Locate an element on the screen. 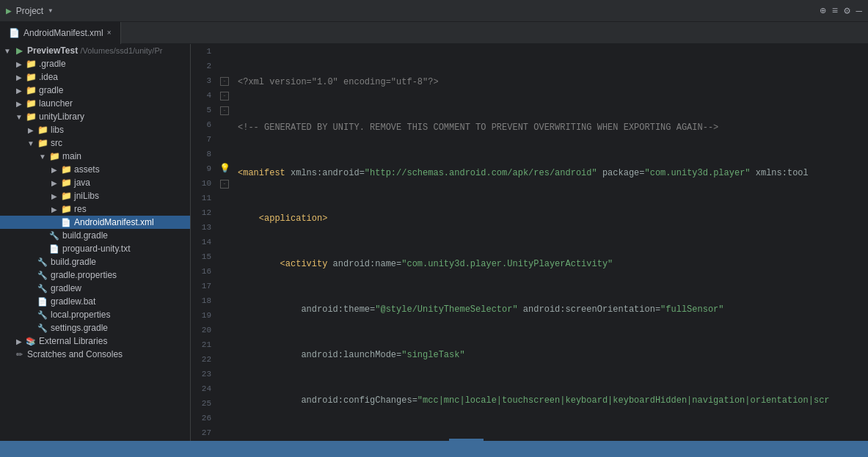 This screenshot has width=868, height=457. sidebar-item-unitylibrary: ▼ 📁 unityLibrary is located at coordinates (95, 117).